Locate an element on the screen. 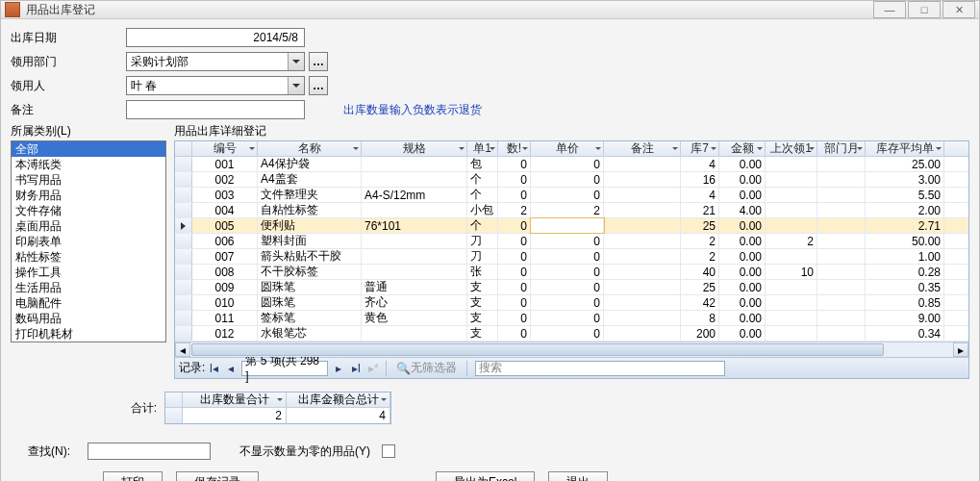 The width and height of the screenshot is (980, 481). cell-name: 圆珠笔 is located at coordinates (310, 302).